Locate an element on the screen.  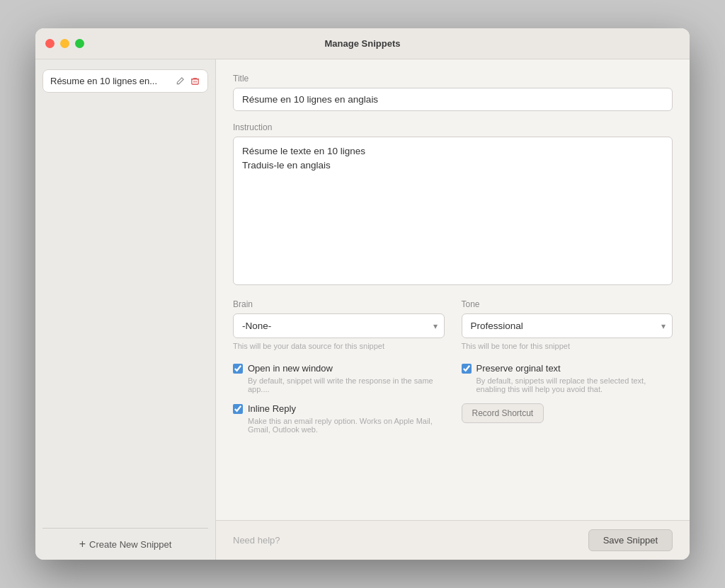
close-button is located at coordinates (50, 44).